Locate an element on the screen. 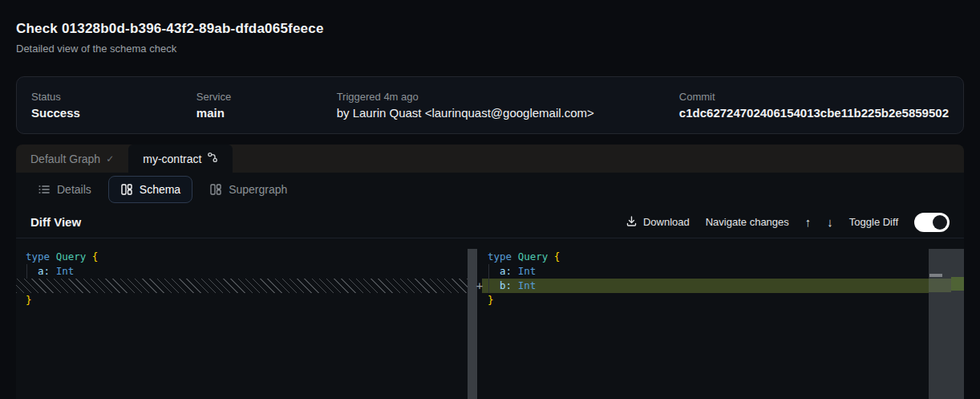 The width and height of the screenshot is (980, 399). tab-supergraph-label: Supergraph is located at coordinates (258, 189).